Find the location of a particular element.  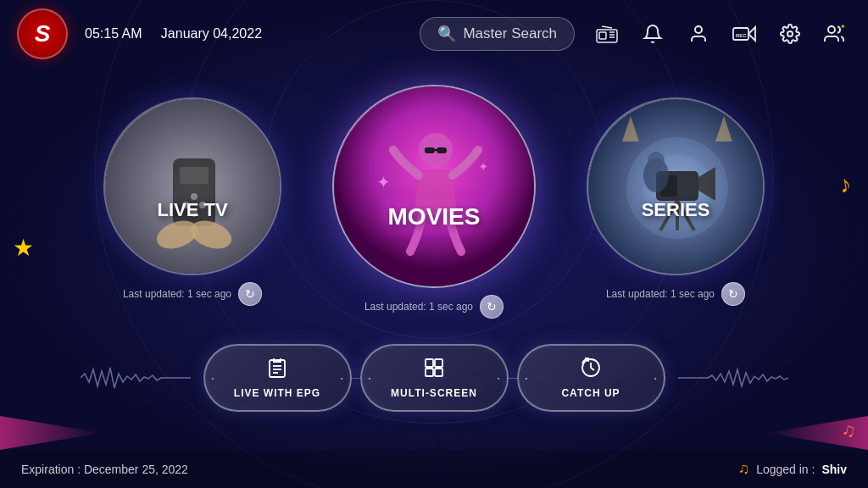

series-card-wrapper: SERIES Last updated: 1 sec ago ↻ is located at coordinates (676, 202).